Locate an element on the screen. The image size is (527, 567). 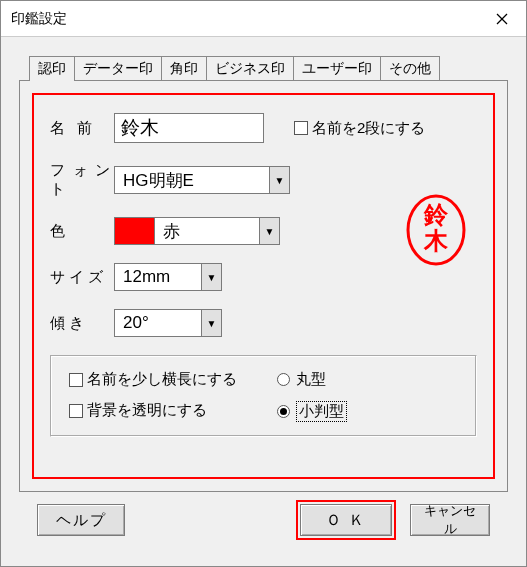
shape-round-radio: 丸型 is located at coordinates (312, 380).